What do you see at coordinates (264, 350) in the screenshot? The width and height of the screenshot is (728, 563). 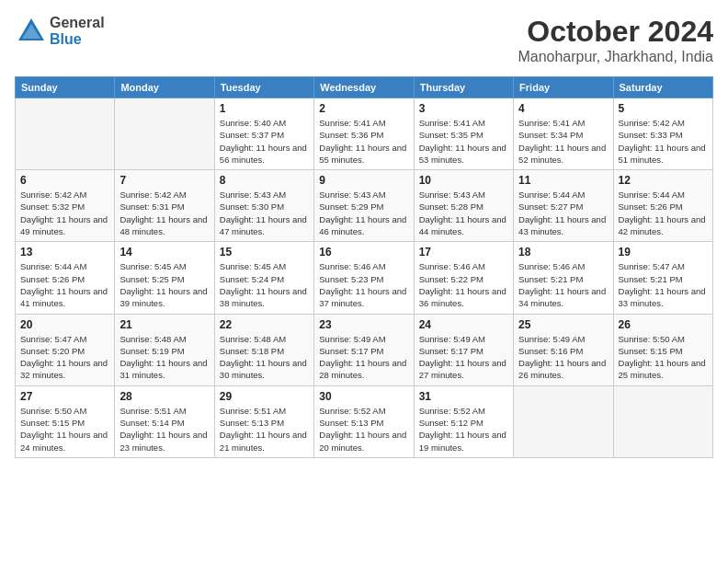 I see `calendar-cell: 22Sunrise: 5:48 AM Sunset: 5:18 PM Dayli…` at bounding box center [264, 350].